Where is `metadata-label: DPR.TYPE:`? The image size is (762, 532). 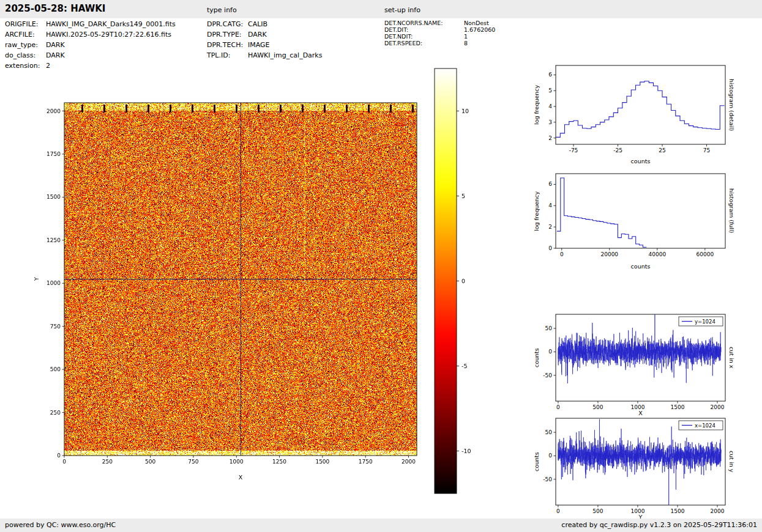
metadata-label: DPR.TYPE: is located at coordinates (228, 35).